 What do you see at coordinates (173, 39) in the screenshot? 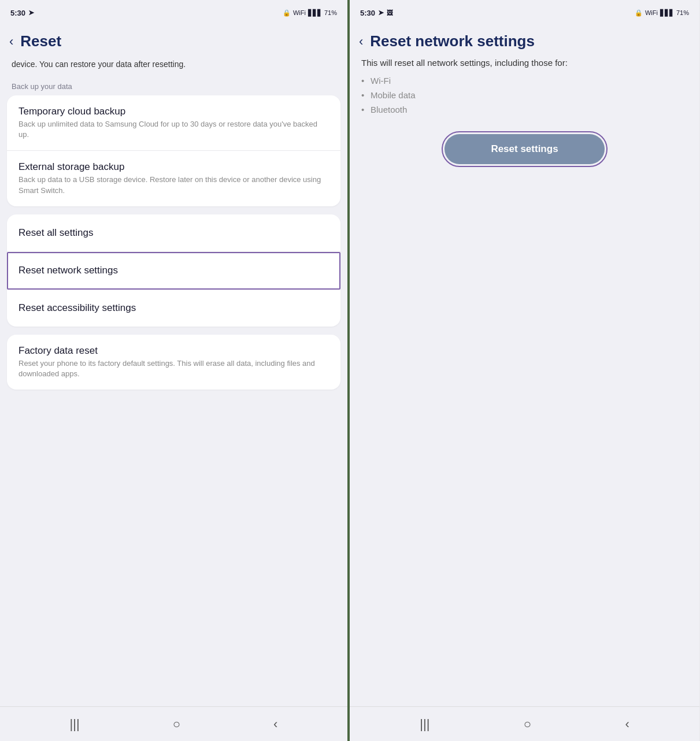
I see `left-page-header: ‹ Reset` at bounding box center [173, 39].